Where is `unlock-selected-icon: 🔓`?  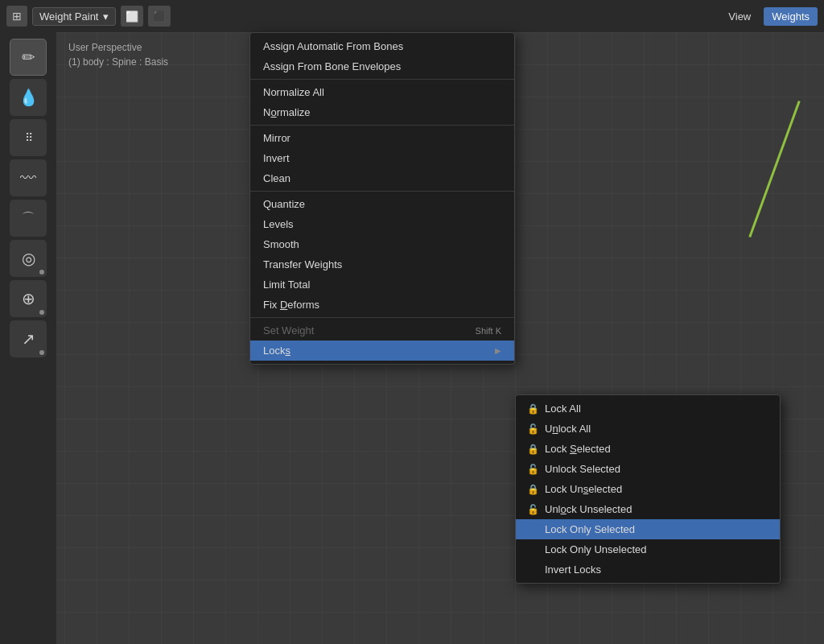 unlock-selected-icon: 🔓 is located at coordinates (533, 469).